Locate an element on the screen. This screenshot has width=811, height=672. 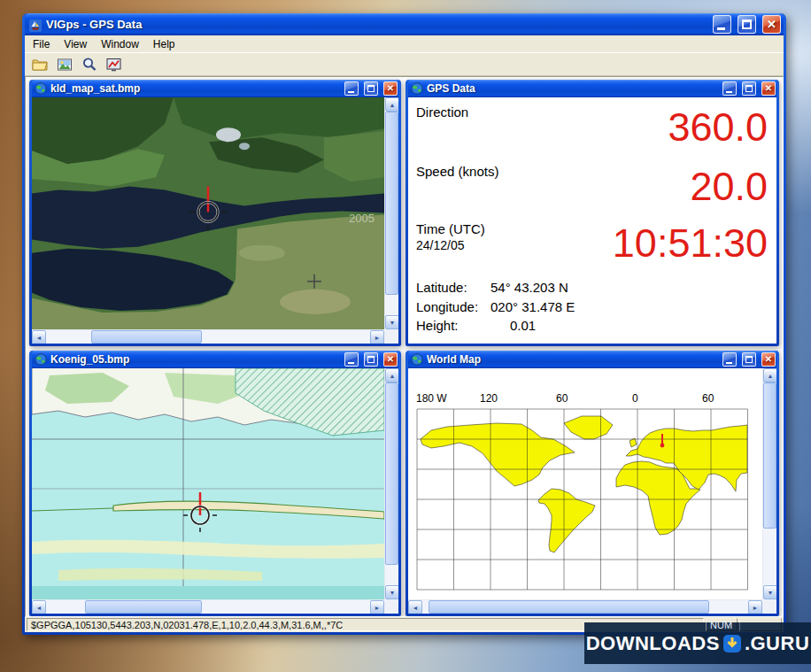
menu-help: Help is located at coordinates (165, 44).